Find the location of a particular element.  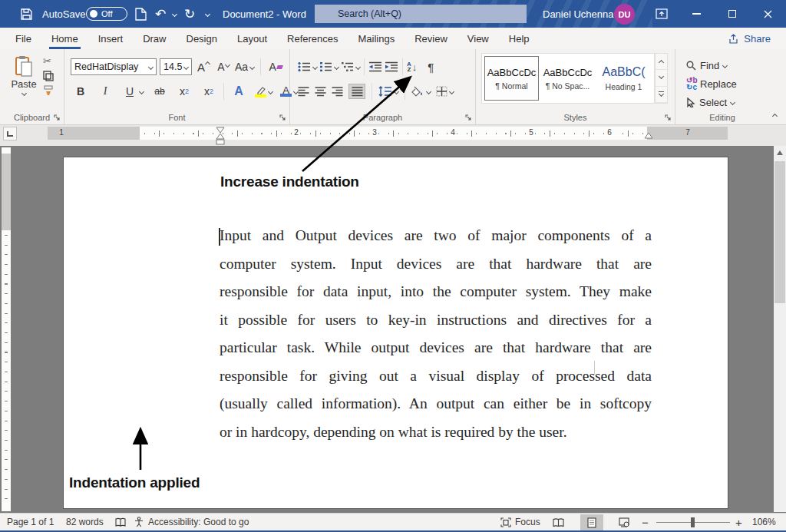

zoom-in-button: + is located at coordinates (738, 522).